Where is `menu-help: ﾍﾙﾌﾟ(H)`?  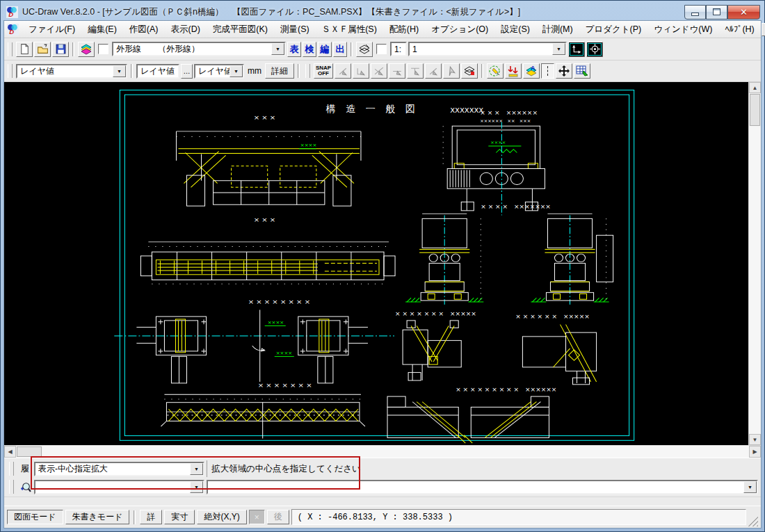 menu-help: ﾍﾙﾌﾟ(H) is located at coordinates (739, 29).